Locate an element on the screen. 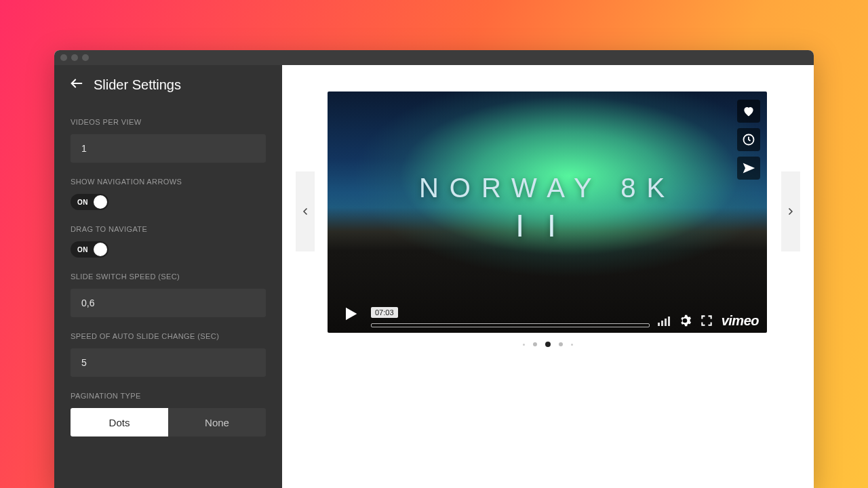  label-pagination-type: Pagination Type is located at coordinates (168, 396).